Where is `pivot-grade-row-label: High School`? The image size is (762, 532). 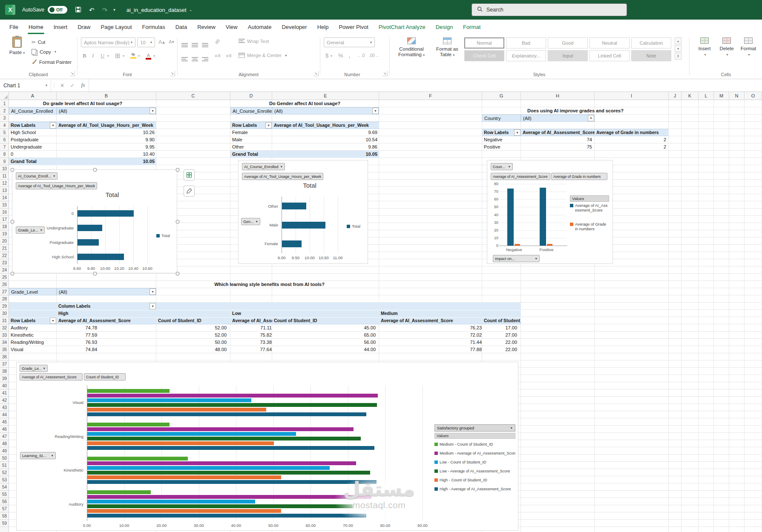
pivot-grade-row-label: High School is located at coordinates (33, 133).